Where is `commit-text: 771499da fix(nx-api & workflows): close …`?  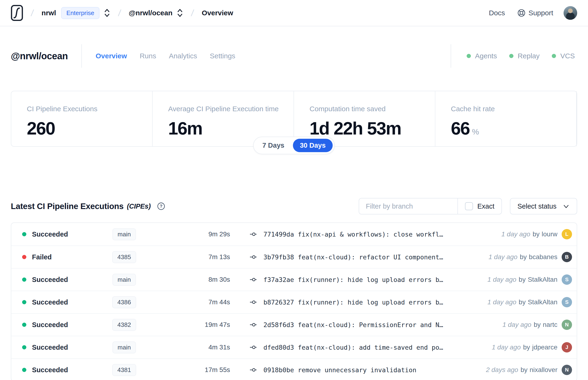 commit-text: 771499da fix(nx-api & workflows): close … is located at coordinates (353, 234).